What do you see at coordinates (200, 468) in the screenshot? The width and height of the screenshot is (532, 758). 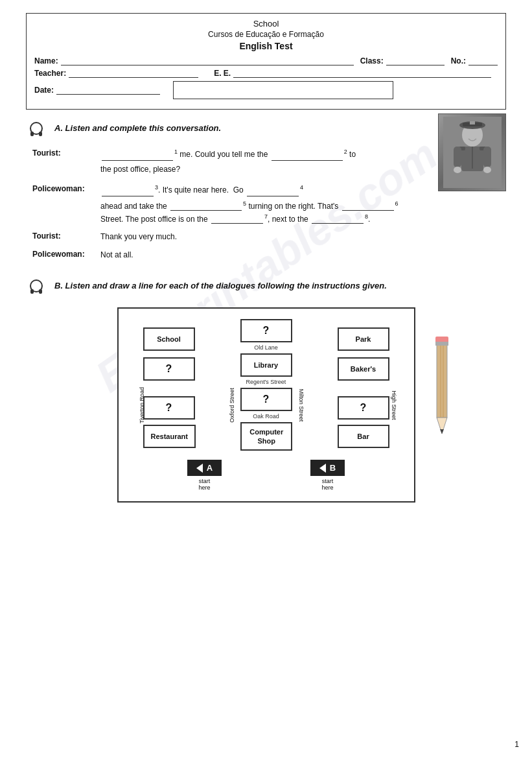 I see `arrow-a-icon` at bounding box center [200, 468].